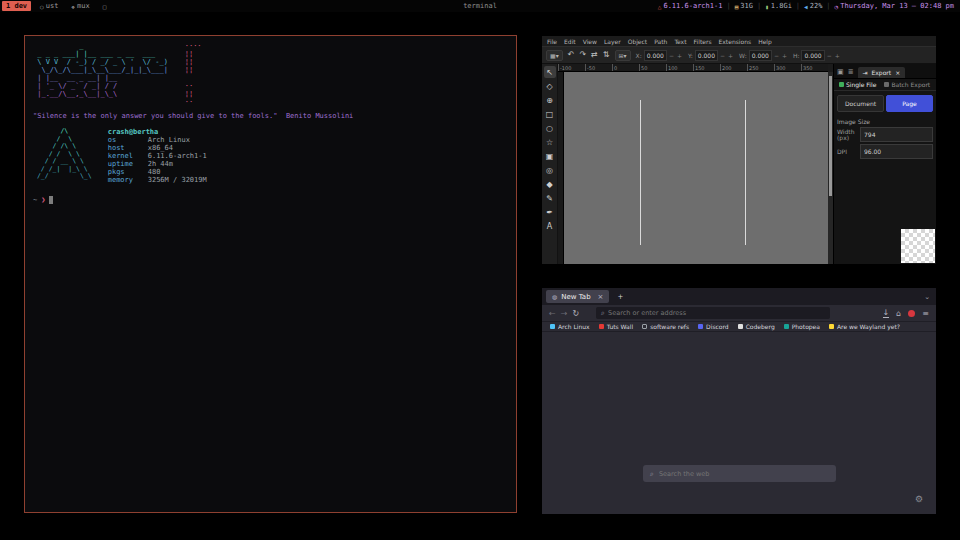 The width and height of the screenshot is (960, 540). What do you see at coordinates (582, 55) in the screenshot?
I see `rotate-cw-icon: ↷` at bounding box center [582, 55].